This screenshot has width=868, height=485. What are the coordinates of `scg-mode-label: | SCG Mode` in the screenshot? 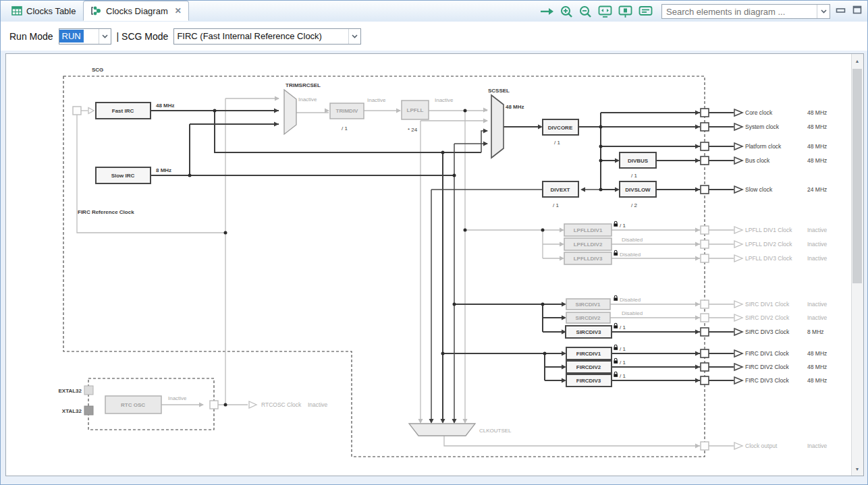 It's located at (143, 36).